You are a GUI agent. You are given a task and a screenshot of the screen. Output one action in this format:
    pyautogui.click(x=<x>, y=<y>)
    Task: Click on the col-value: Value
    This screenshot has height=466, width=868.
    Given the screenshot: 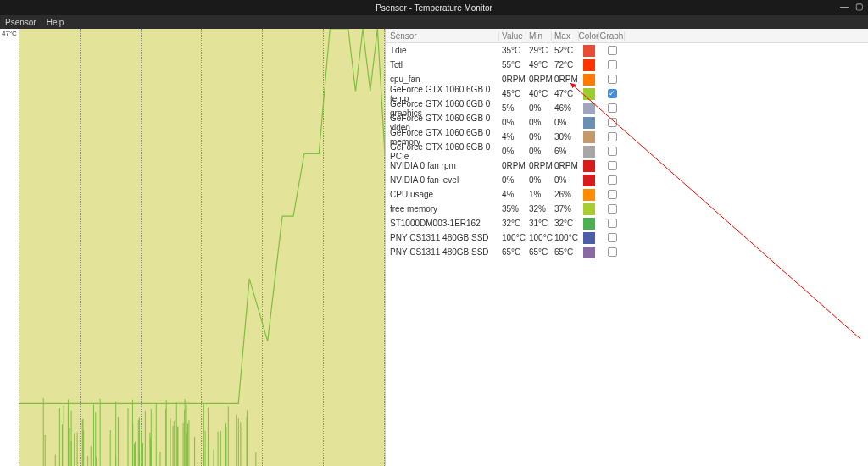 What is the action you would take?
    pyautogui.click(x=513, y=36)
    